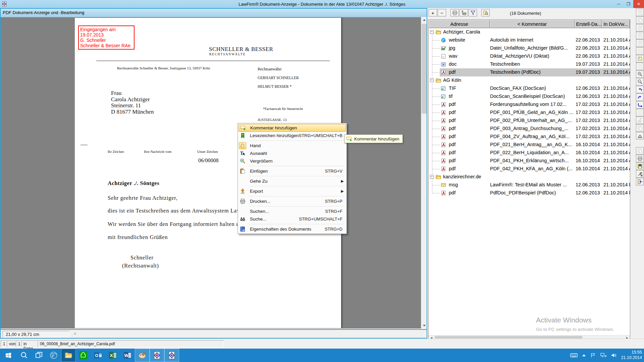  I want to click on tree-doc-row: pdfPDF_002_PfÜB_Unterhalt_an_AG_...17.02…, so click(529, 121).